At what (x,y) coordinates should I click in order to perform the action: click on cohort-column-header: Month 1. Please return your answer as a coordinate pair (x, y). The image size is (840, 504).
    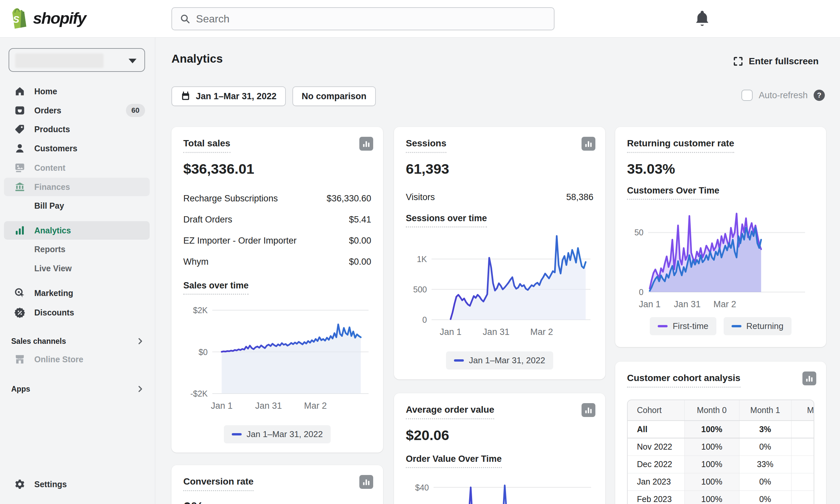
    Looking at the image, I should click on (765, 410).